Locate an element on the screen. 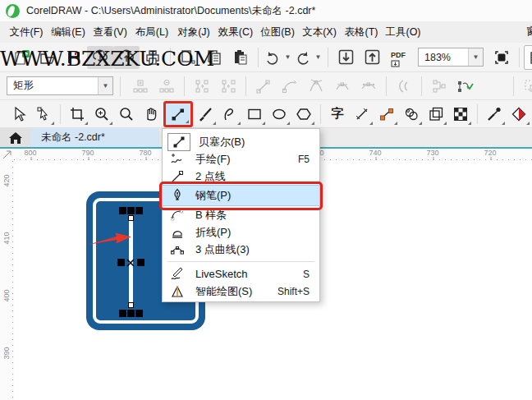 This screenshot has width=532, height=400. contour-tool is located at coordinates (436, 114).